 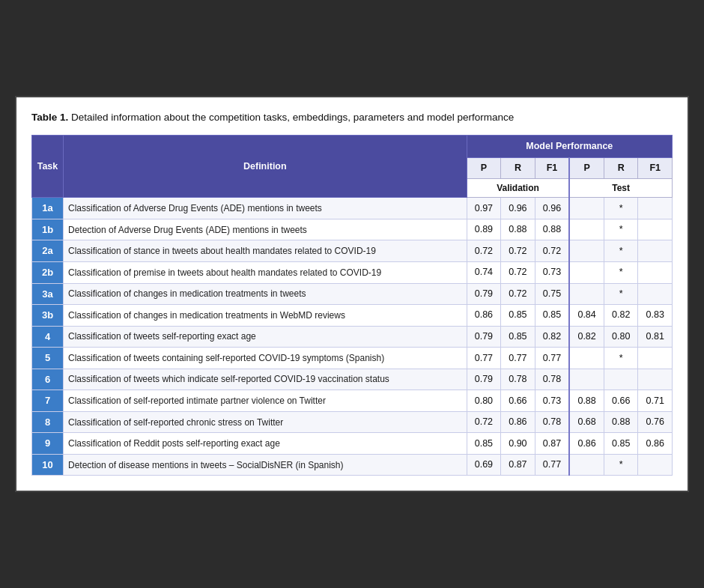 I want to click on val-r-cell: 0.86, so click(x=518, y=422).